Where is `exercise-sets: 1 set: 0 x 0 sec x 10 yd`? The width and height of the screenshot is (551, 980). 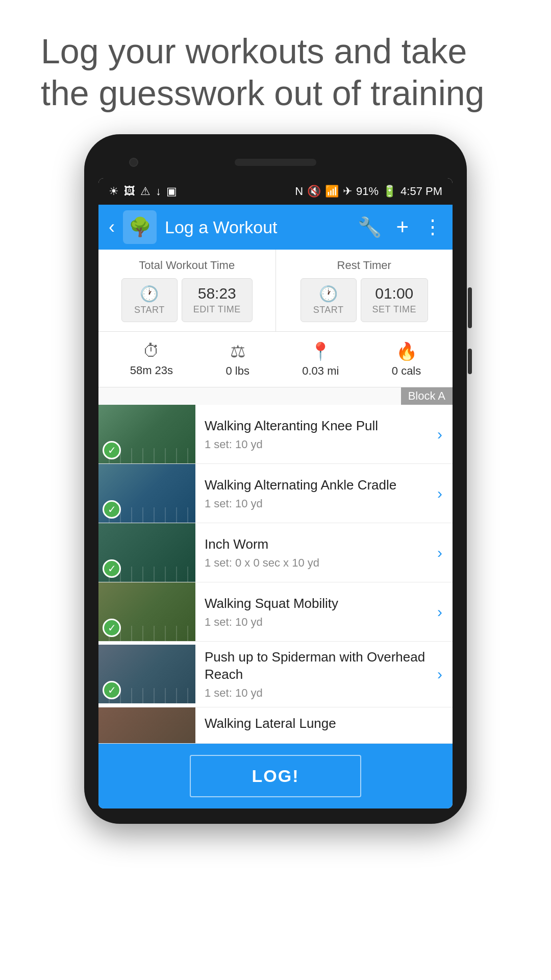
exercise-sets: 1 set: 0 x 0 sec x 10 yd is located at coordinates (316, 563).